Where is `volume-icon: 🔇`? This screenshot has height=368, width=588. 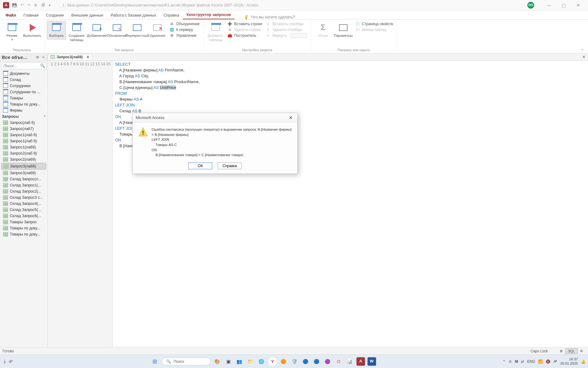 volume-icon: 🔇 is located at coordinates (548, 362).